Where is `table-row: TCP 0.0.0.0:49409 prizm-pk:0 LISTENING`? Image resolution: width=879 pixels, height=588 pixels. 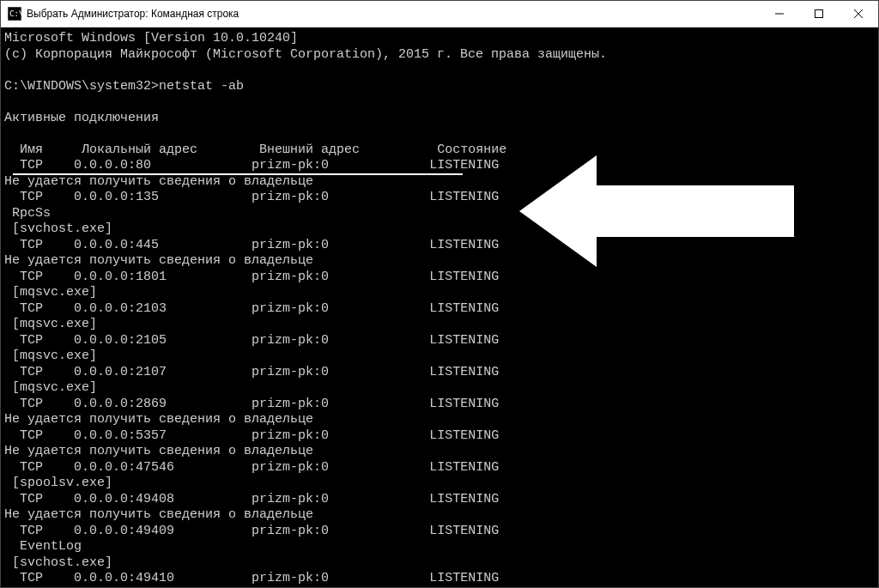 table-row: TCP 0.0.0.0:49409 prizm-pk:0 LISTENING is located at coordinates (440, 532).